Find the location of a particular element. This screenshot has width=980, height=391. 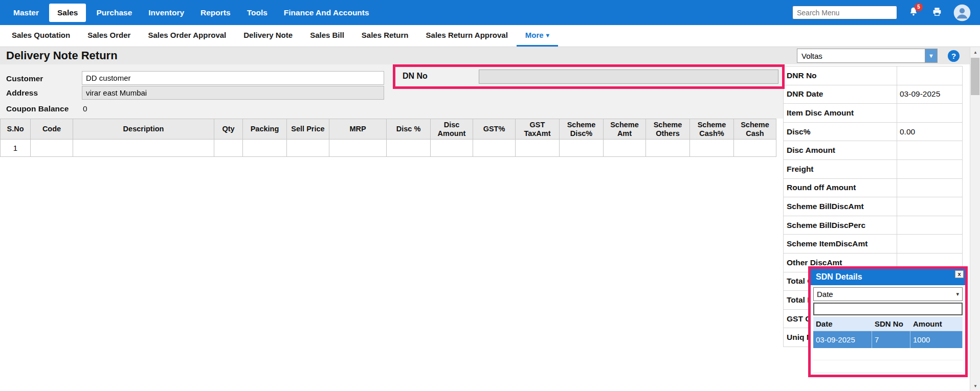

subnav-delivery-note: Delivery Note is located at coordinates (268, 36).